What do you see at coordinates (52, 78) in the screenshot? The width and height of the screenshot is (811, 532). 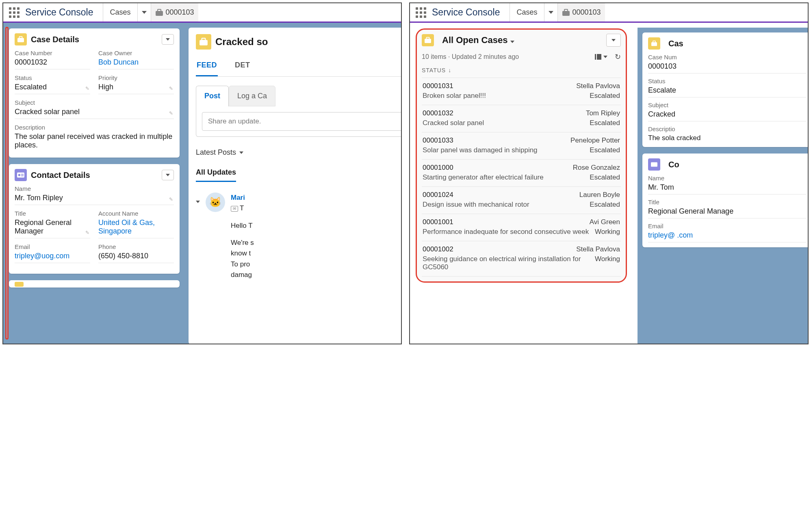 I see `label-status: Status` at bounding box center [52, 78].